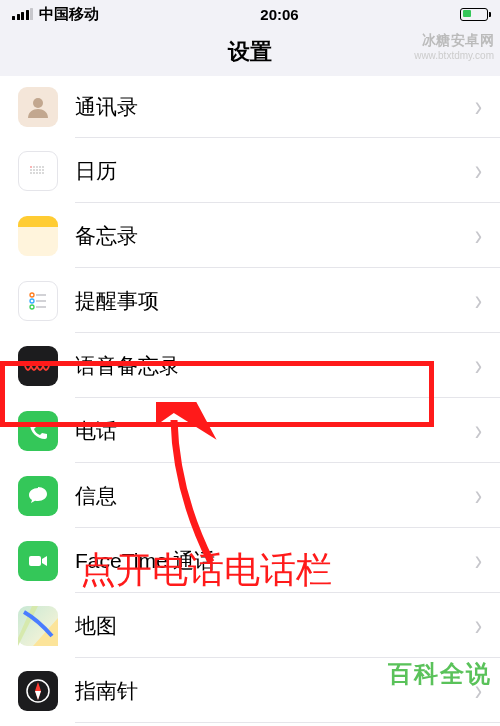  What do you see at coordinates (275, 366) in the screenshot?
I see `row-label: 语音备忘录` at bounding box center [275, 366].